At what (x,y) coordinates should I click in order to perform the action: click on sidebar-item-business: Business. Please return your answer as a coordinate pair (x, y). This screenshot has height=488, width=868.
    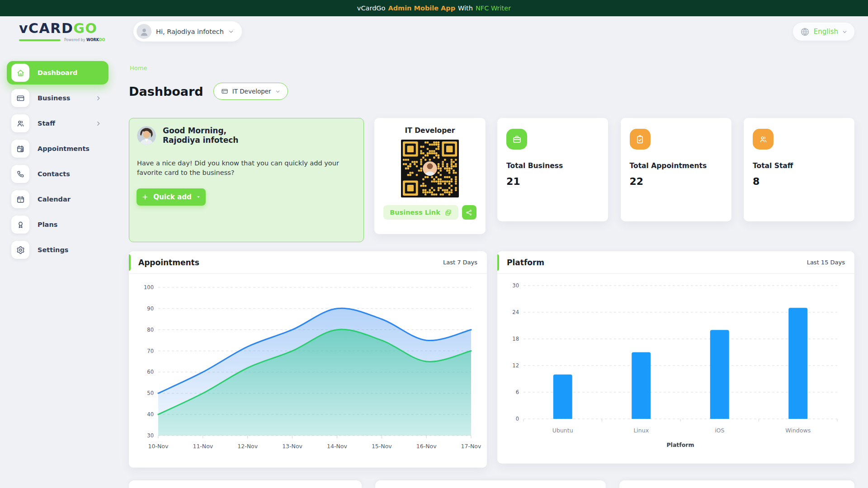
    Looking at the image, I should click on (58, 98).